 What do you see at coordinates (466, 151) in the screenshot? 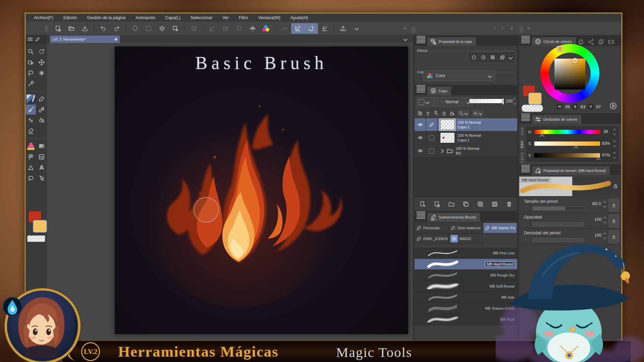
I see `layer-row-bg-folder: 100 % NormalBG` at bounding box center [466, 151].